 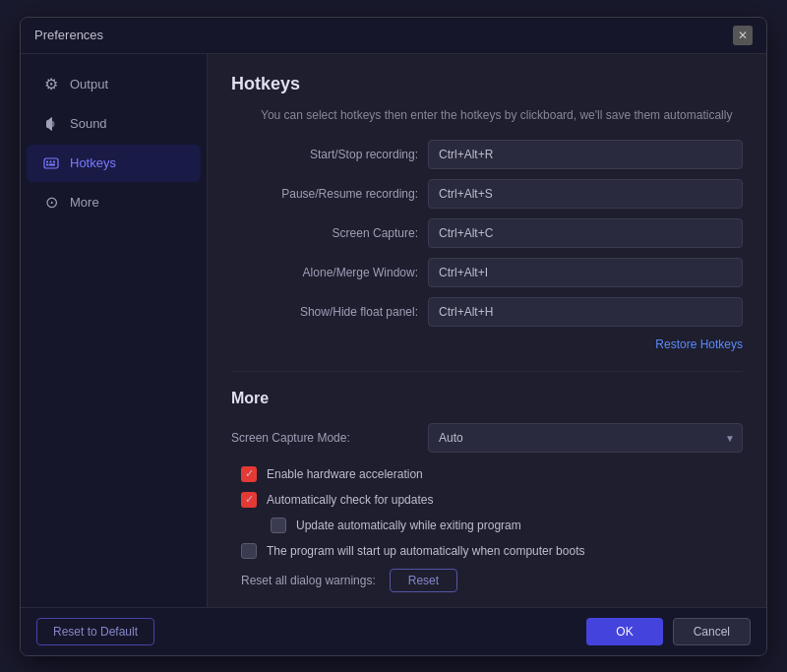 What do you see at coordinates (330, 194) in the screenshot?
I see `hotkey-label-1: Pause/Resume recording:` at bounding box center [330, 194].